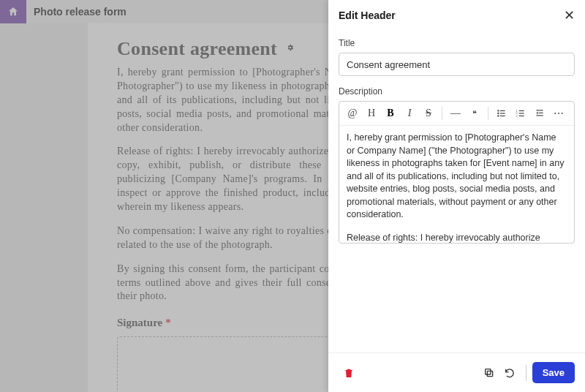  Describe the element at coordinates (456, 173) in the screenshot. I see `rich-text-editor: @ H B I S — ❝ 123` at that location.